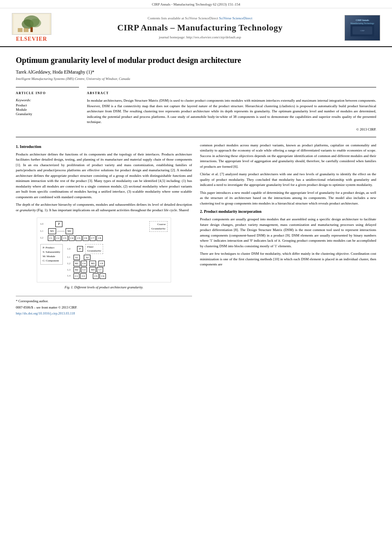 The height and width of the screenshot is (555, 392). Describe the element at coordinates (47, 114) in the screenshot. I see `keyword-granularity: Granularity` at that location.